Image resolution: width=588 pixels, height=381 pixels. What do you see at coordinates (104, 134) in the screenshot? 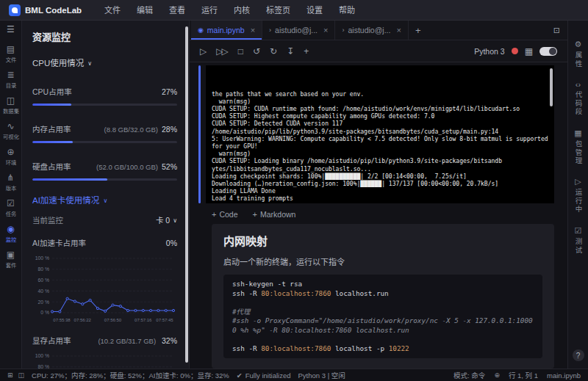
I see `meter-list: CPU占用率27%内存占用率(8.8 GB/32.0 GB)28%硬盘占用率(5…` at bounding box center [104, 134].